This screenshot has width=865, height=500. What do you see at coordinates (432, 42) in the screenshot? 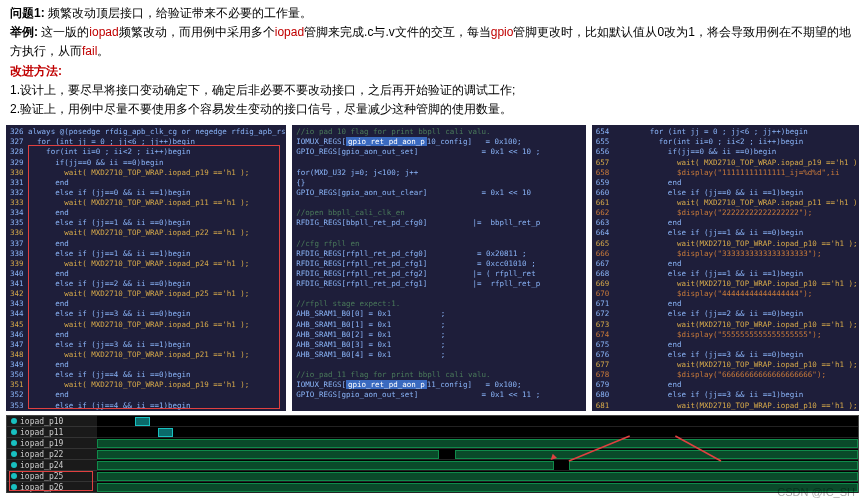
I see `example-line: 举例: 这一版的iopad频繁改动，而用例中采用多个iopad管脚来完成.c与.…` at bounding box center [432, 42].